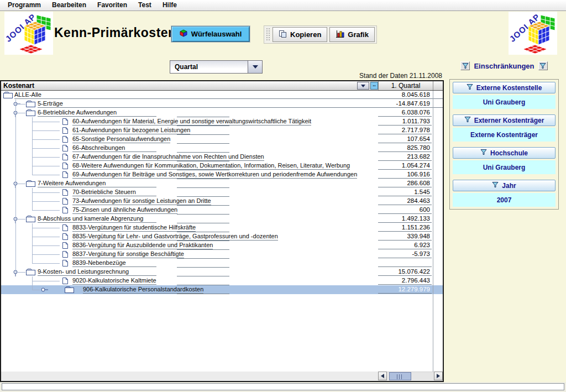  What do you see at coordinates (112, 6) in the screenshot?
I see `menu-favoriten: Favoriten` at bounding box center [112, 6].